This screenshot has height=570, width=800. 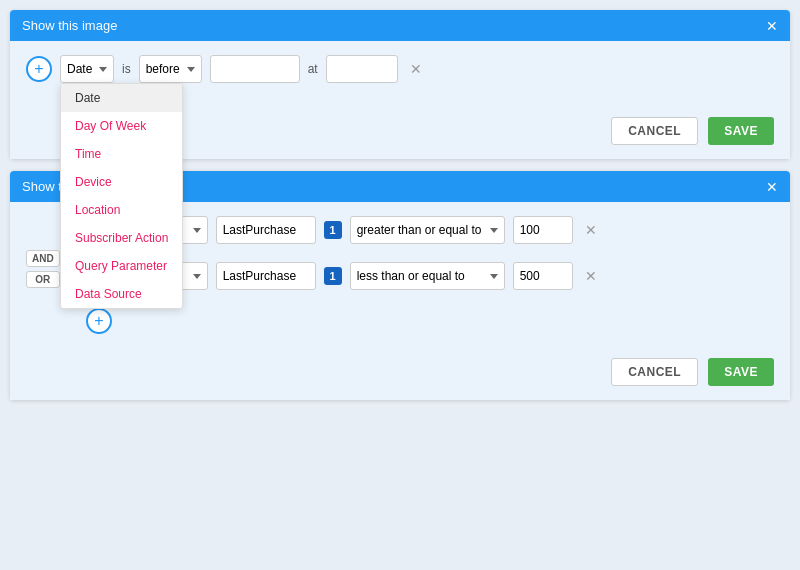 What do you see at coordinates (428, 276) in the screenshot?
I see `operator-select-row2: less than or equal to greater than or eq…` at bounding box center [428, 276].